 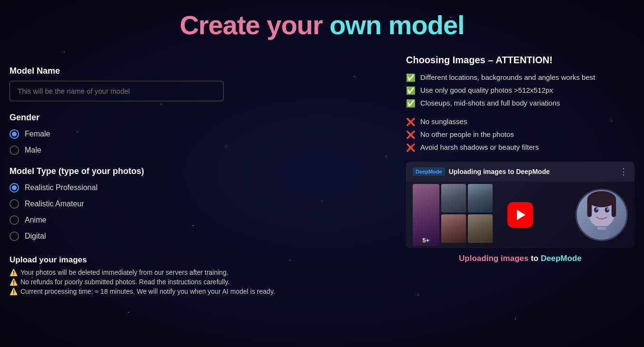 I want to click on model-type-radio-realistic-amateur, so click(x=14, y=204).